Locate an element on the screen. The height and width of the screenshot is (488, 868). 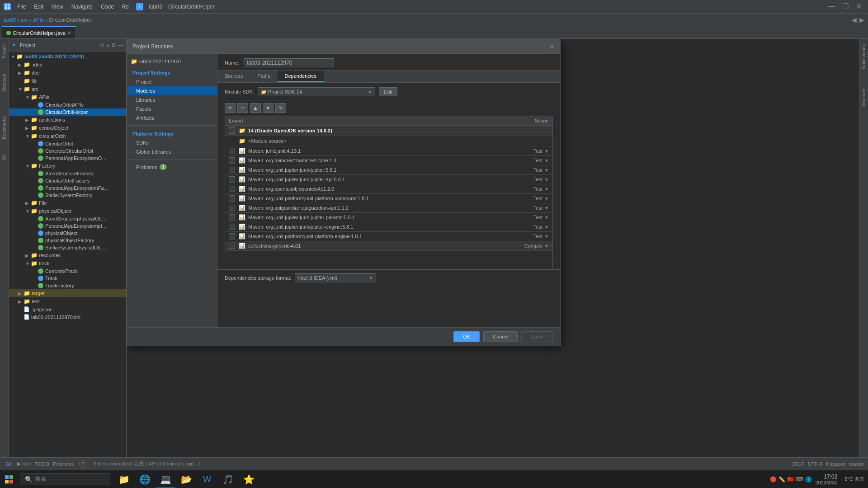
nav-artifacts-item: Artifacts is located at coordinates (172, 118).